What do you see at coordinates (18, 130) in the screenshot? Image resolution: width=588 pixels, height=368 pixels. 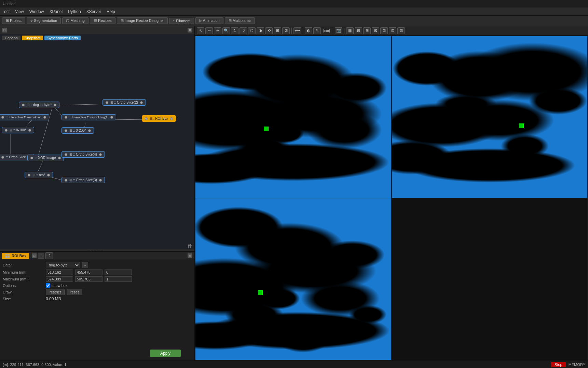 I see `node-range-0-100: ⊞ :: 0-100*` at bounding box center [18, 130].